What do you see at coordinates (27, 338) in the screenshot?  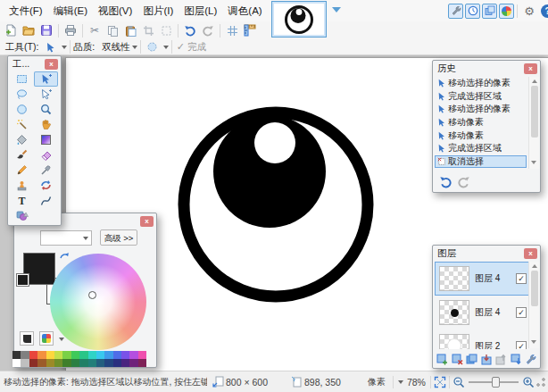 I see `add-to-palette-button` at bounding box center [27, 338].